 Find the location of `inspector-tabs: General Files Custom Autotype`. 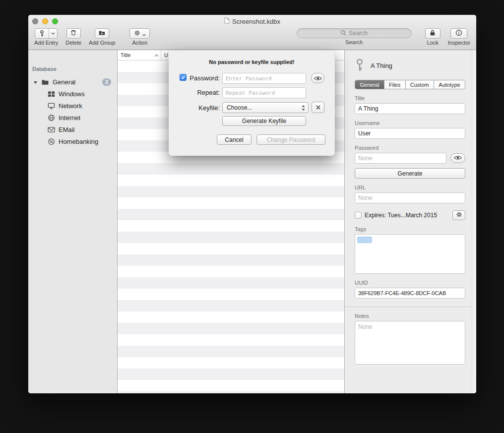

inspector-tabs: General Files Custom Autotype is located at coordinates (410, 84).